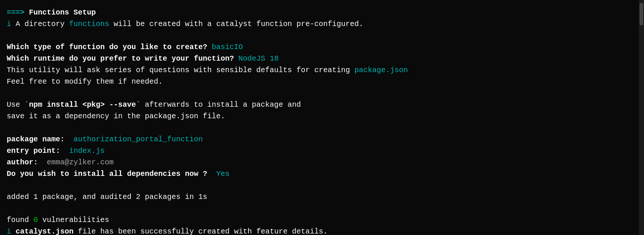 The height and width of the screenshot is (235, 644). Describe the element at coordinates (36, 139) in the screenshot. I see `package-name-label: package name:` at that location.